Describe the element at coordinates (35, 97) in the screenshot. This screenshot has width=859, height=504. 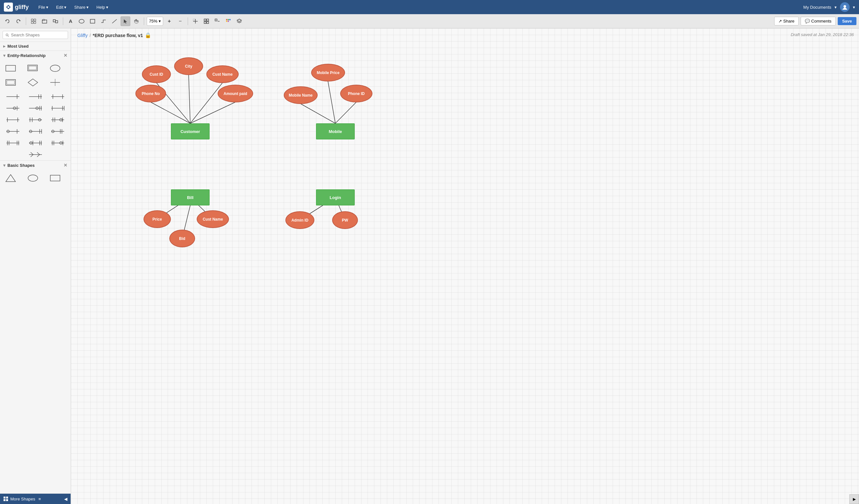
I see `connector-many` at that location.